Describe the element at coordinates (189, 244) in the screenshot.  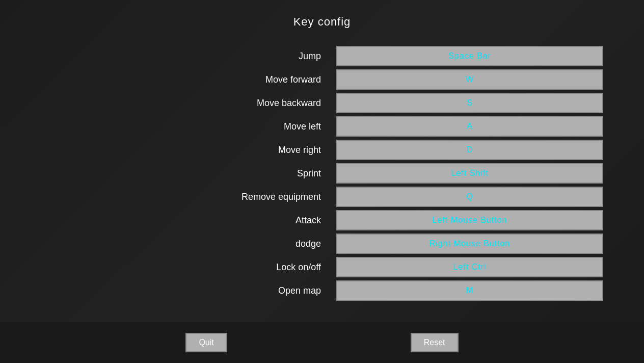
I see `action-label: dodge` at that location.